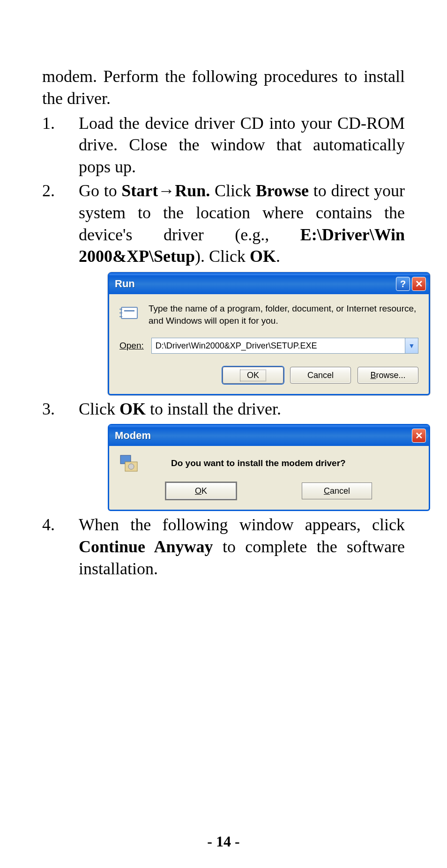  I want to click on arrow-icon: →, so click(166, 191).